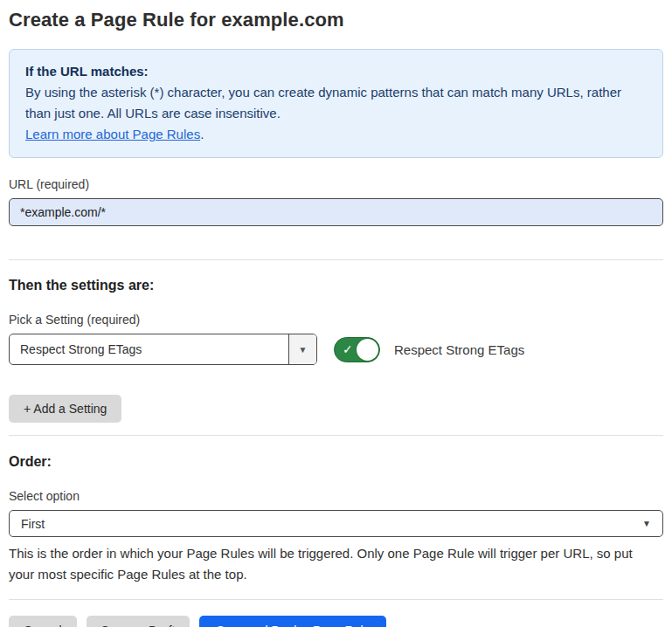 The width and height of the screenshot is (672, 627). What do you see at coordinates (334, 564) in the screenshot?
I see `order-help-text: This is the order in which your Page Rul…` at bounding box center [334, 564].